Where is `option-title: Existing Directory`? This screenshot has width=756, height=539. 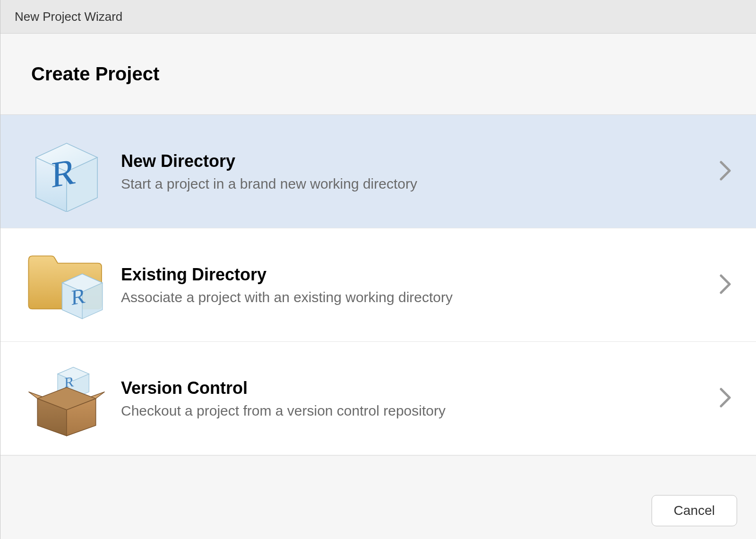
option-title: Existing Directory is located at coordinates (420, 275).